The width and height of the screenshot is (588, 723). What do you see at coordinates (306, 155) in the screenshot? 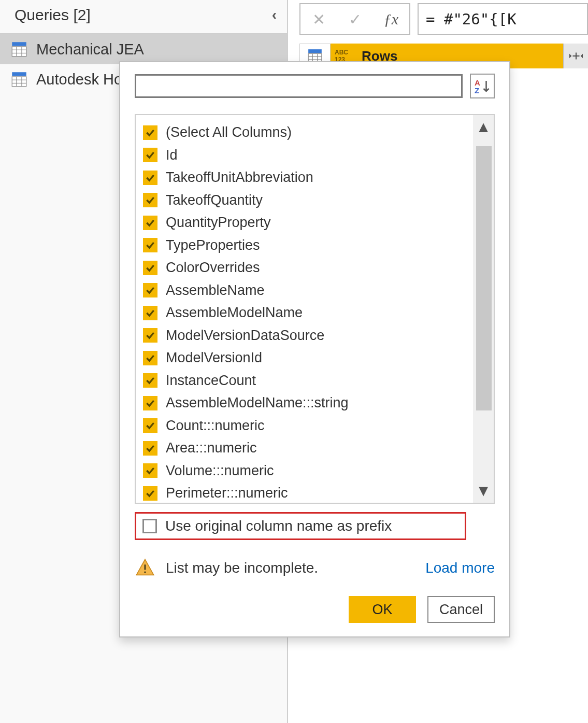
I see `column-option: Id` at bounding box center [306, 155].